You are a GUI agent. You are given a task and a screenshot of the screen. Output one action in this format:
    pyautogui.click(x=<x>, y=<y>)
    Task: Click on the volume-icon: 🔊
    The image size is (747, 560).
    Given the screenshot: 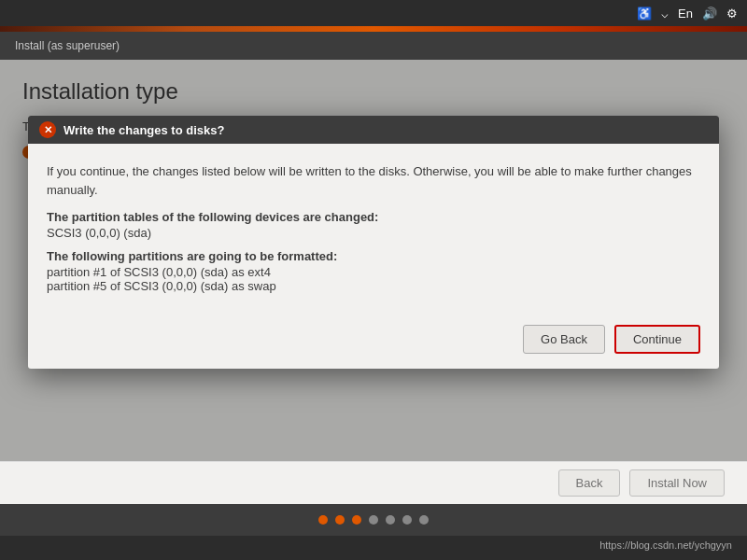 What is the action you would take?
    pyautogui.click(x=710, y=13)
    